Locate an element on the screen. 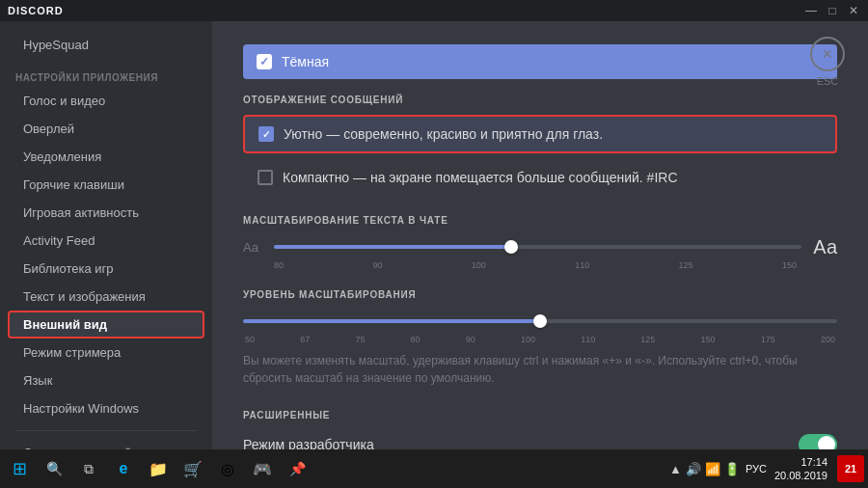 This screenshot has height=488, width=868. app-logo: DISCORD is located at coordinates (36, 11).